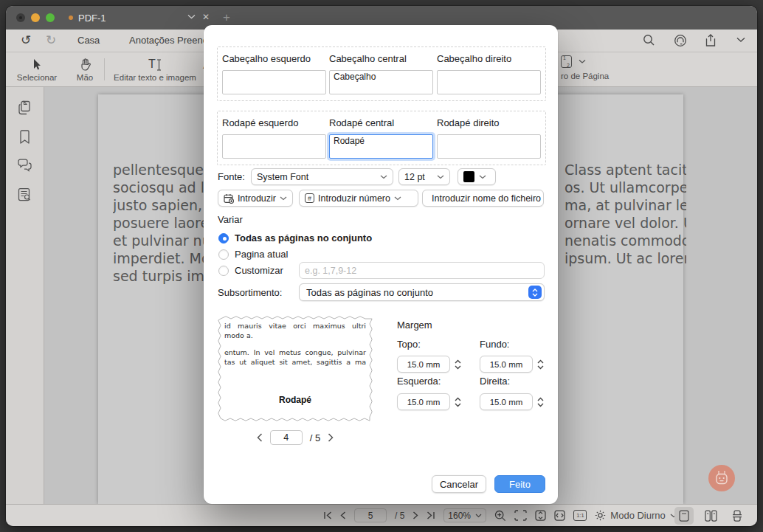 This screenshot has width=763, height=532. Describe the element at coordinates (295, 400) in the screenshot. I see `preview-footer-text: Rodapé` at that location.